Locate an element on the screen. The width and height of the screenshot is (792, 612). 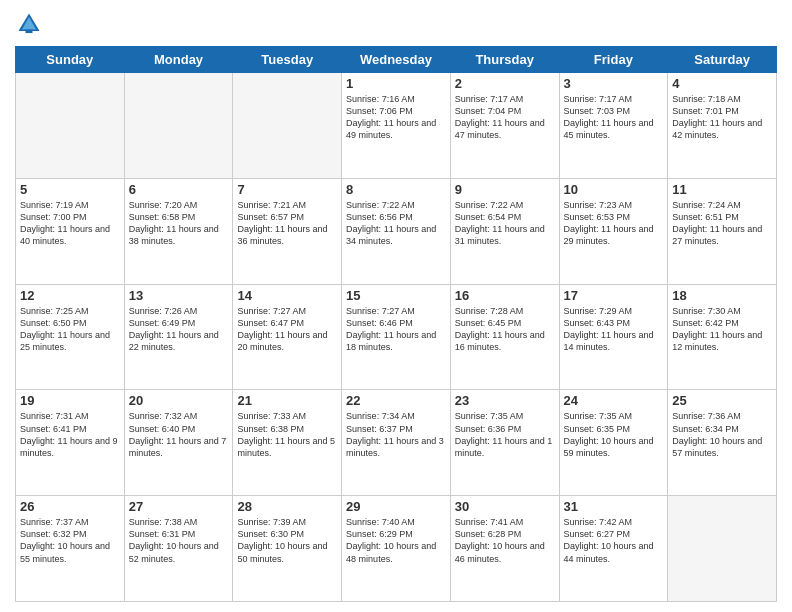
day-number: 10 is located at coordinates (614, 190).